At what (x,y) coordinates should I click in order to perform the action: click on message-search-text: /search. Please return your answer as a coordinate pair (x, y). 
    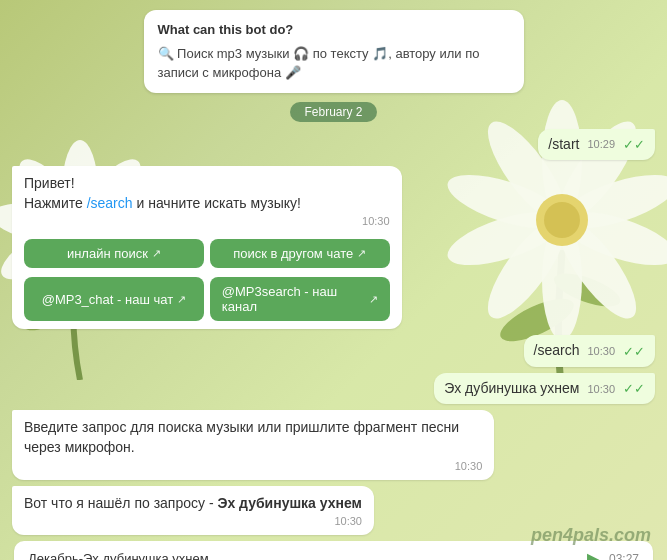
    Looking at the image, I should click on (557, 351).